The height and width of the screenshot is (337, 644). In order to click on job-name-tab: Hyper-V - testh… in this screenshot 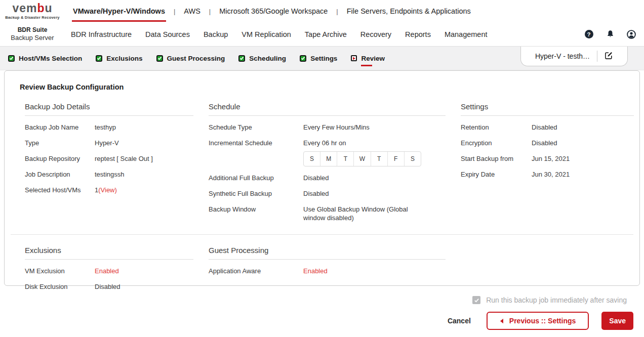, I will do `click(574, 57)`.